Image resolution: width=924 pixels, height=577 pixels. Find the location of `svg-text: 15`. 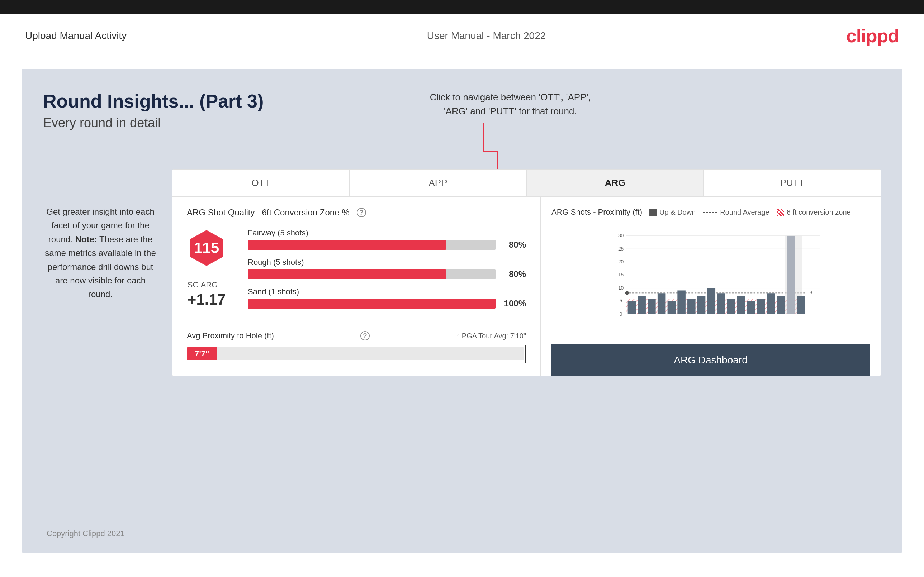

svg-text: 15 is located at coordinates (621, 275).